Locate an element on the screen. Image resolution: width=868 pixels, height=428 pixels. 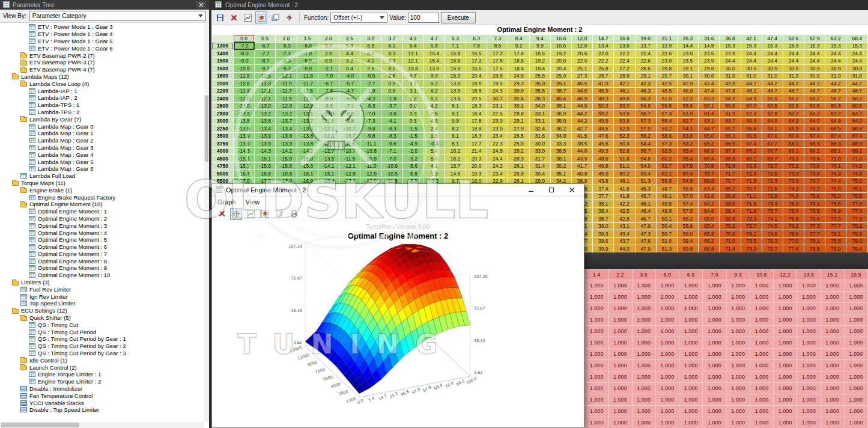
row-header: 2000 is located at coordinates (223, 84).